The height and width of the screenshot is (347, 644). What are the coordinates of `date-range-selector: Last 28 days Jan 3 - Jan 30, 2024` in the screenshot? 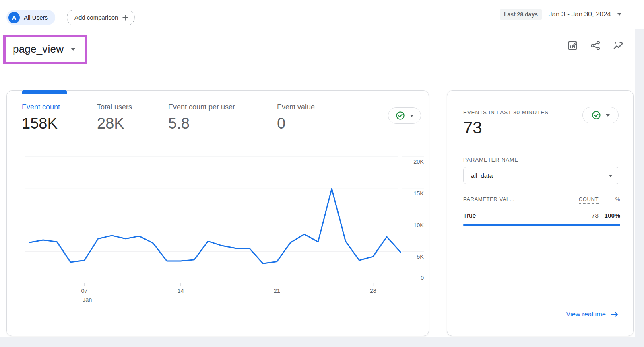 It's located at (560, 14).